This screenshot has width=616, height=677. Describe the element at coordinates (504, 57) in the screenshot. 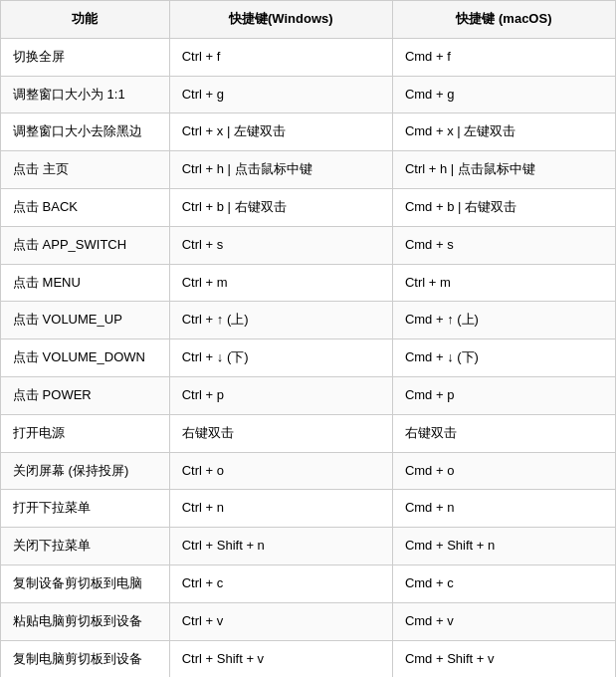

I see `macos-shortcut-cell: Cmd + f` at that location.